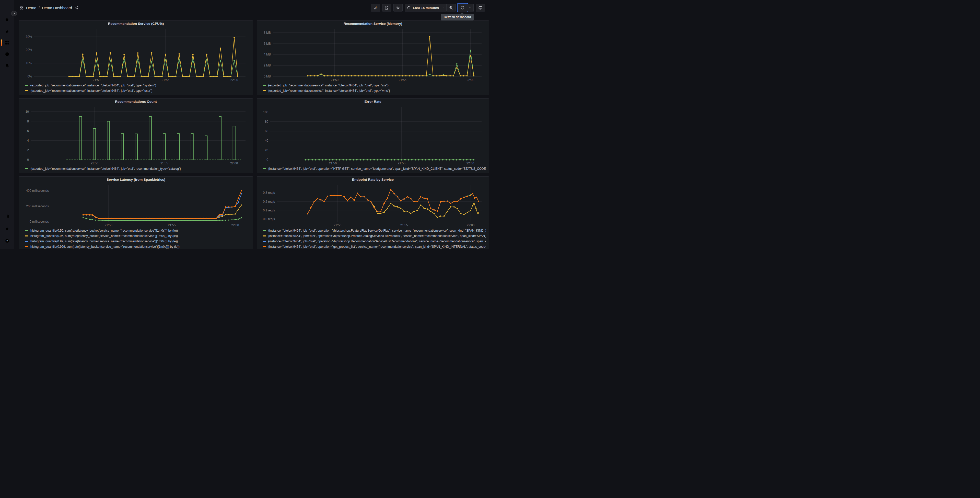  I want to click on svg-text: 200 milliseconds, so click(37, 206).